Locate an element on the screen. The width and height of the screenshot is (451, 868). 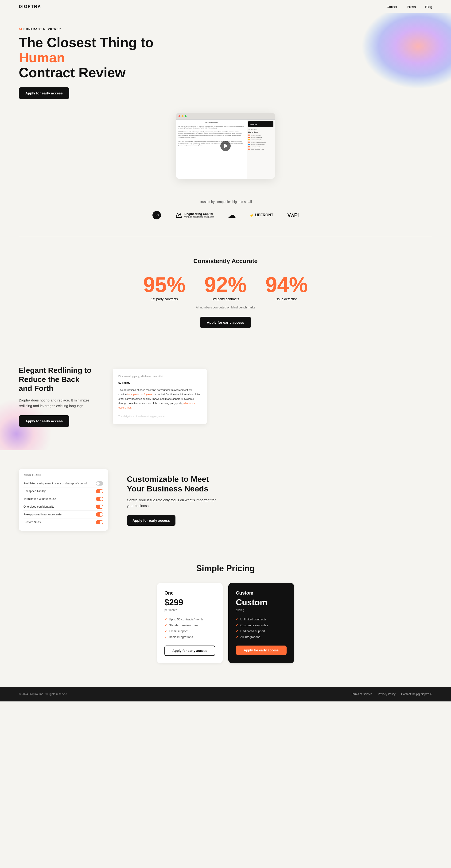
video-toolbar is located at coordinates (226, 116).